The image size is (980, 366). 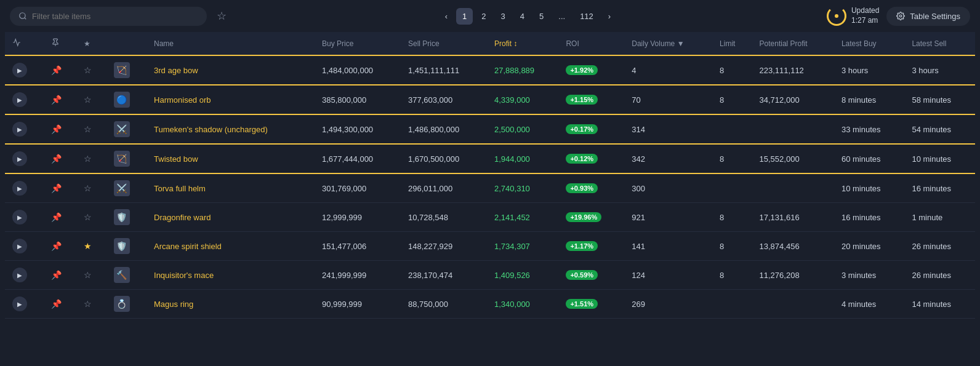 I want to click on pagination-page-5: 5, so click(x=542, y=16).